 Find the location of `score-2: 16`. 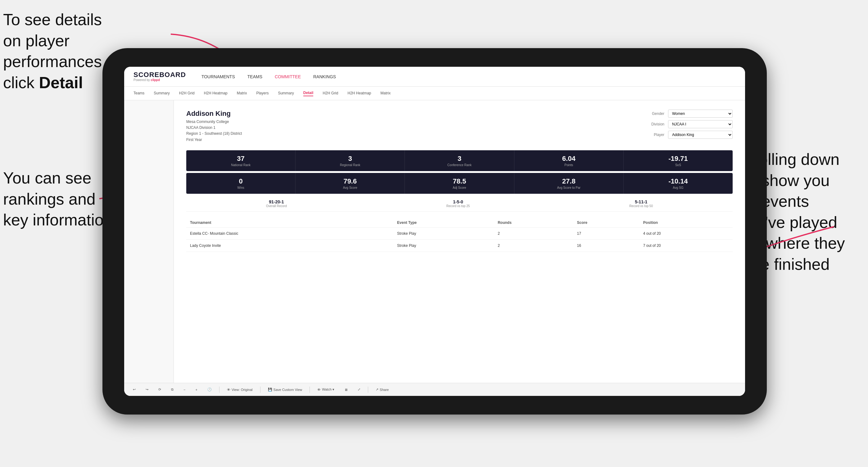

score-2: 16 is located at coordinates (607, 245).